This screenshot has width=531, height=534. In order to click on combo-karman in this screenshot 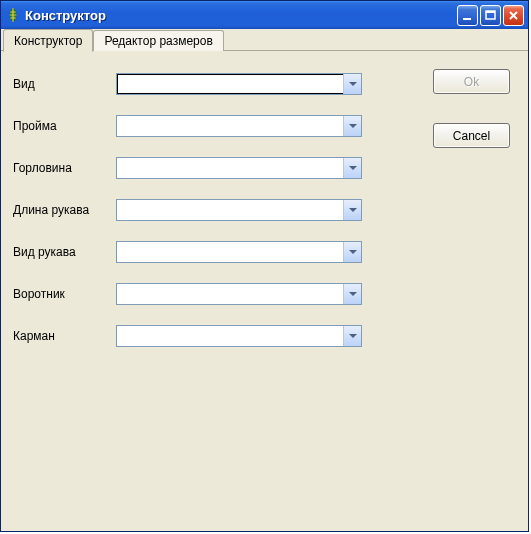, I will do `click(239, 336)`.